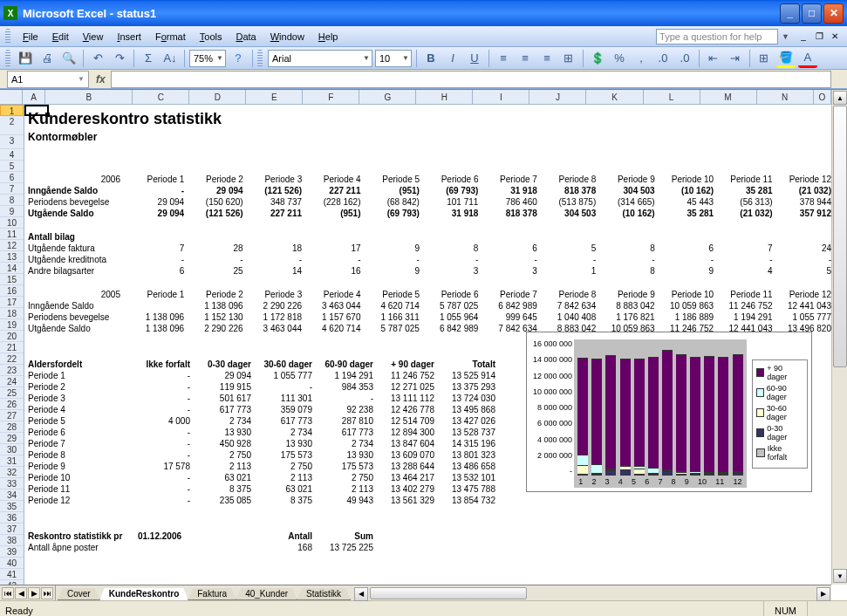  What do you see at coordinates (12, 506) in the screenshot?
I see `row-header: 35` at bounding box center [12, 506].